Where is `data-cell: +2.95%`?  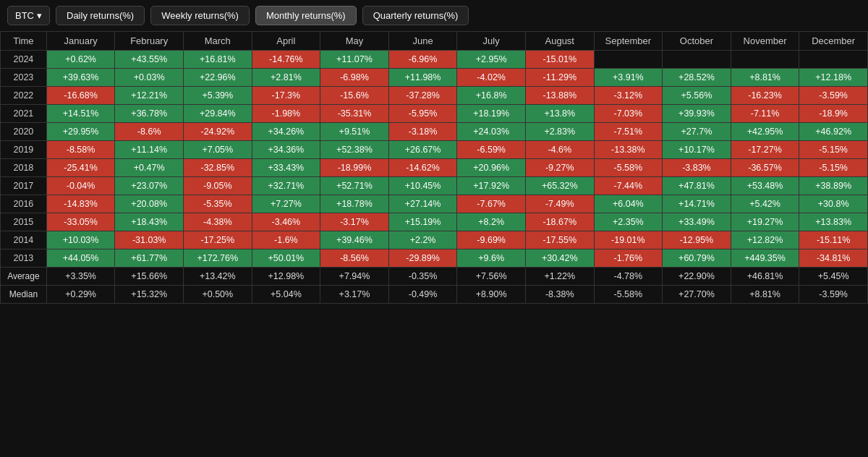 data-cell: +2.95% is located at coordinates (492, 59).